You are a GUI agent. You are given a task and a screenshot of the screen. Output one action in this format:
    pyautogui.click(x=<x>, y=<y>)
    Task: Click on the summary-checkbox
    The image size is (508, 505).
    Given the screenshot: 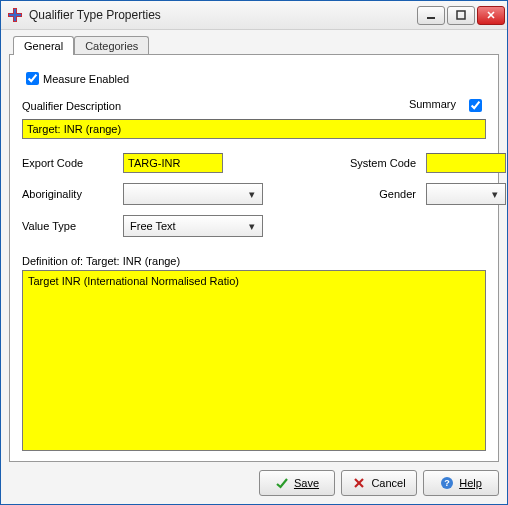 What is the action you would take?
    pyautogui.click(x=476, y=106)
    